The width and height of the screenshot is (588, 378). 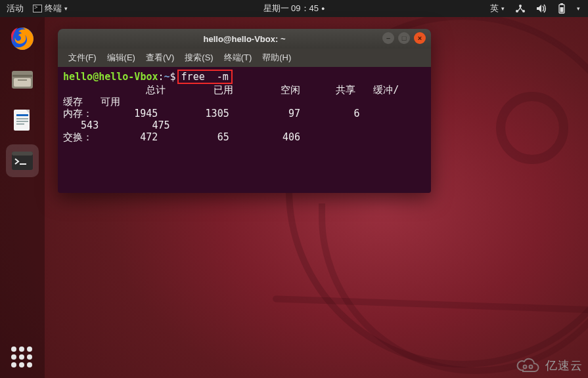 What do you see at coordinates (22, 39) in the screenshot?
I see `dock-item-firefox` at bounding box center [22, 39].